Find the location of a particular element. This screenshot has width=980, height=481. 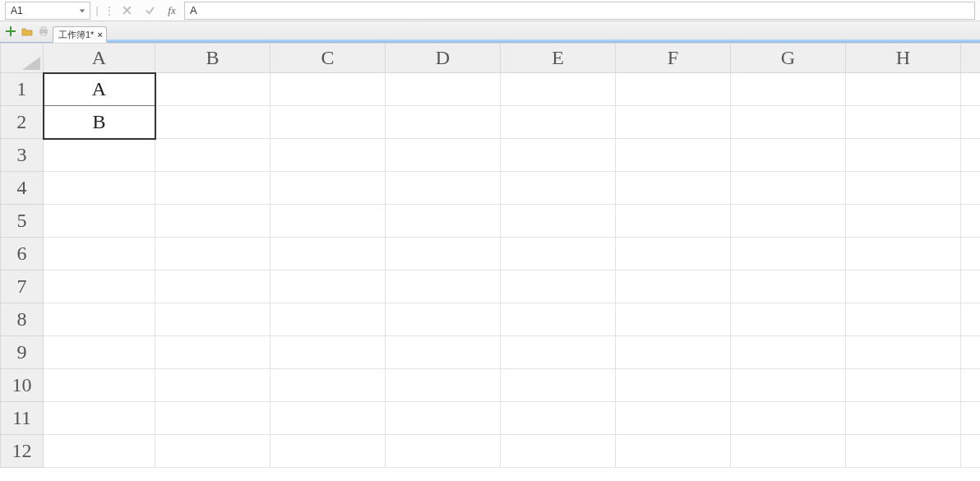

workbook-tab: 工作簿1* × is located at coordinates (80, 35).